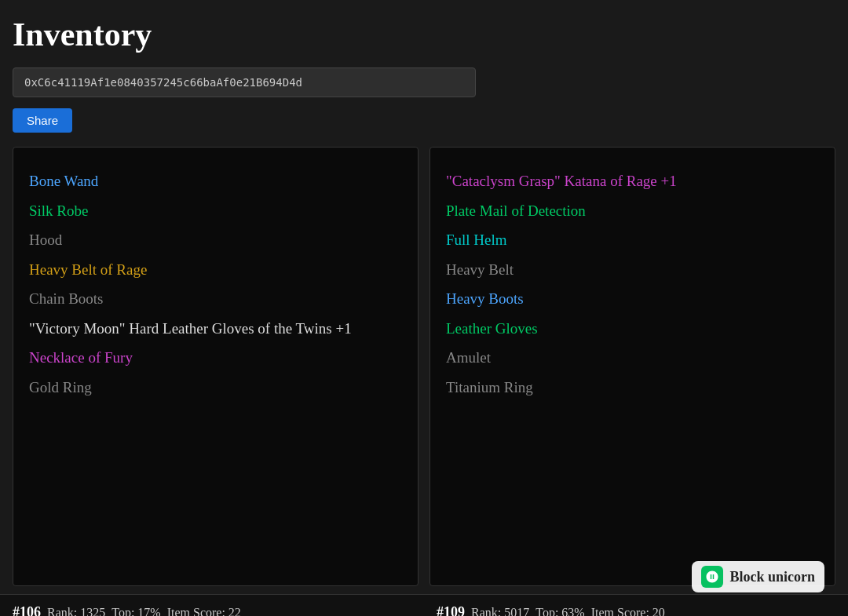 Image resolution: width=848 pixels, height=616 pixels. Describe the element at coordinates (136, 611) in the screenshot. I see `panel-left-top: Top: 17%` at that location.